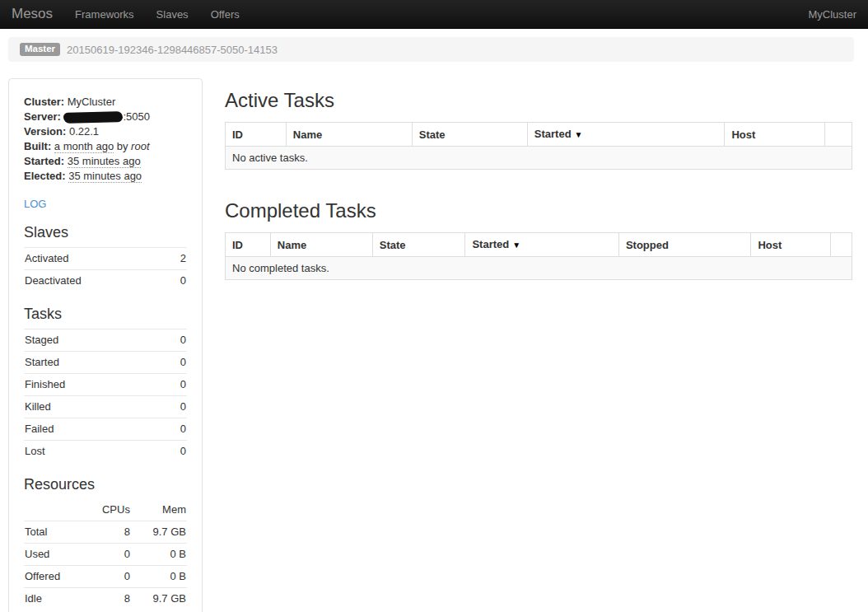  I want to click on server-address-redaction, so click(93, 117).